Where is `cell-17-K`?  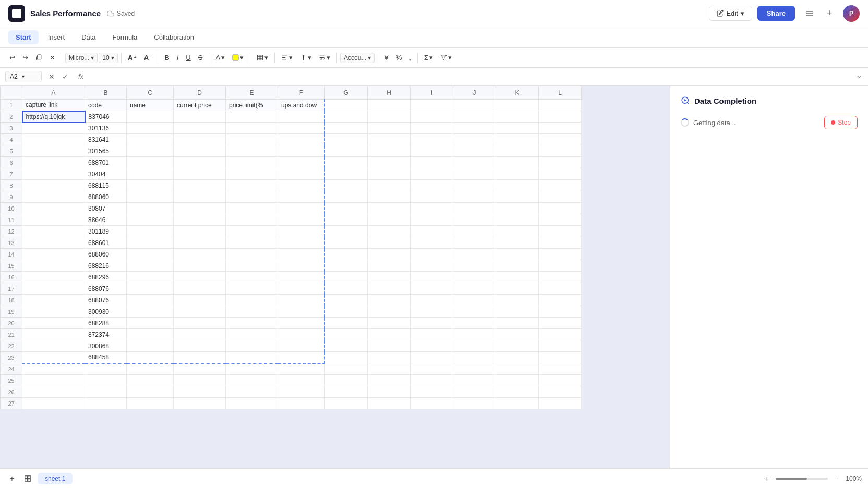 cell-17-K is located at coordinates (517, 289).